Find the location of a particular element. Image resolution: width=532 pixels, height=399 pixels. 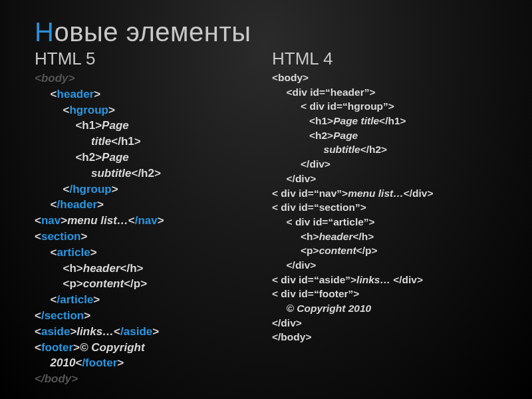

code-segment: < div id=“section”> is located at coordinates (319, 207).